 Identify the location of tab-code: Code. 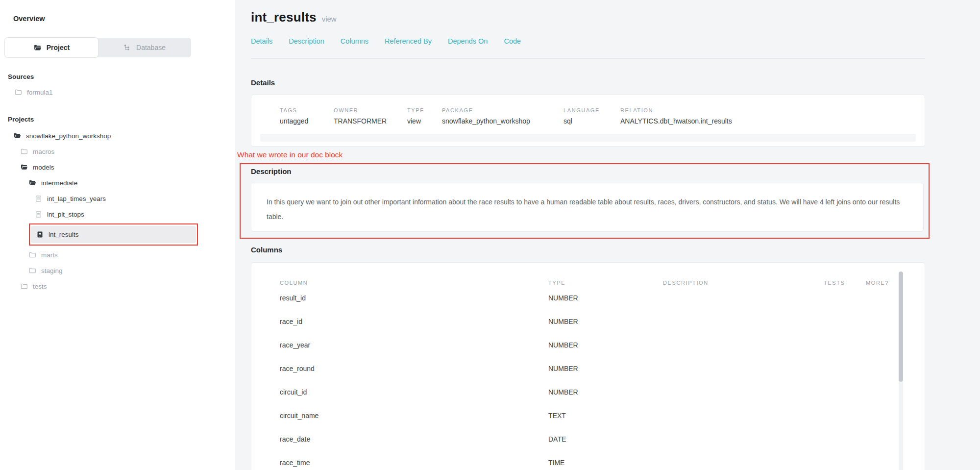
(513, 41).